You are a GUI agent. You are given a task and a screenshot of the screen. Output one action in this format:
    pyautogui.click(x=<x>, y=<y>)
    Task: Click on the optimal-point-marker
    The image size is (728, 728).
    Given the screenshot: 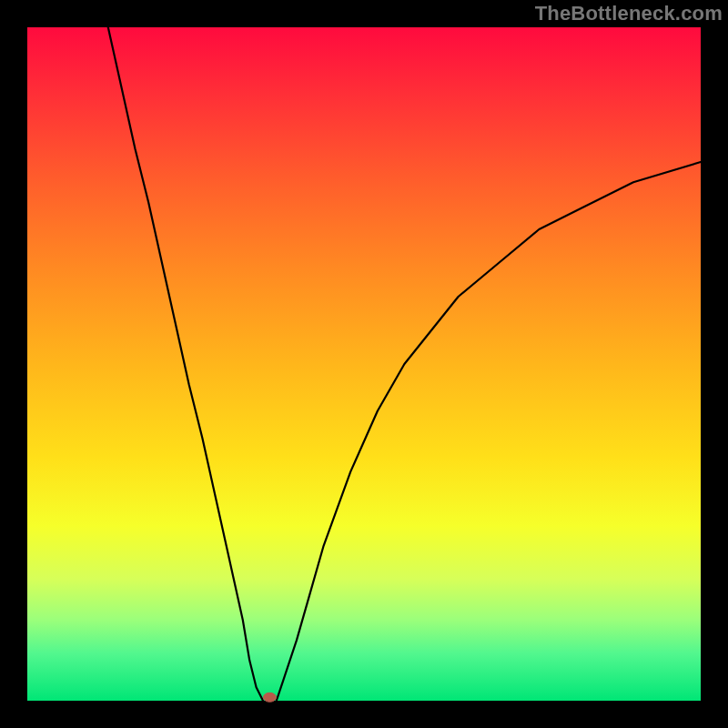 What is the action you would take?
    pyautogui.click(x=269, y=697)
    